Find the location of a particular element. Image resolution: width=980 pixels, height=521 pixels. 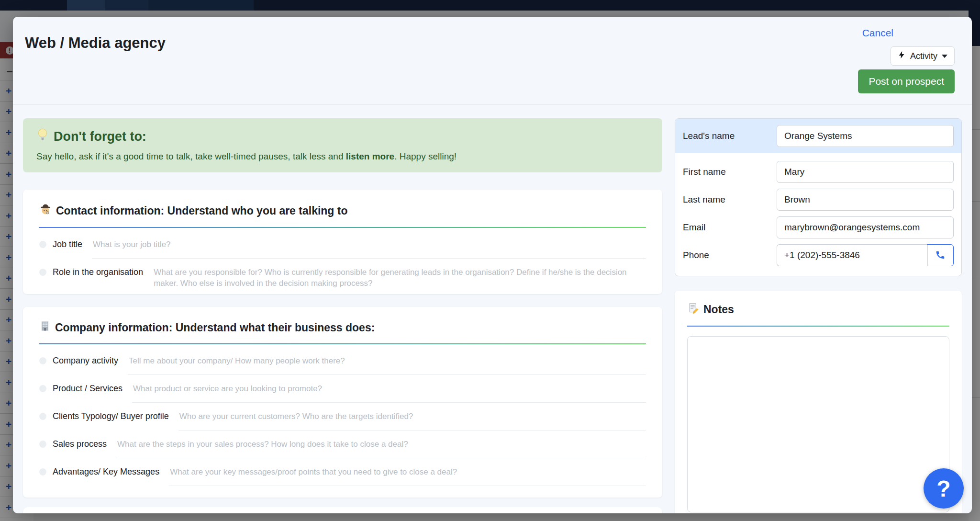

field-row-product-services: Product / Services What product or servi… is located at coordinates (343, 389).